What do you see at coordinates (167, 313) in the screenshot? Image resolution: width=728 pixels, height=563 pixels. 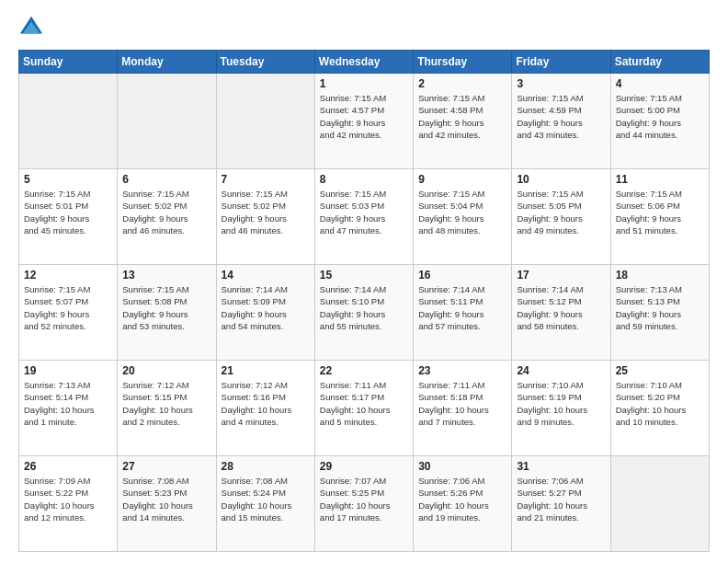 I see `calendar-cell: 13Sunrise: 7:15 AM Sunset: 5:08 PM Dayli…` at bounding box center [167, 313].